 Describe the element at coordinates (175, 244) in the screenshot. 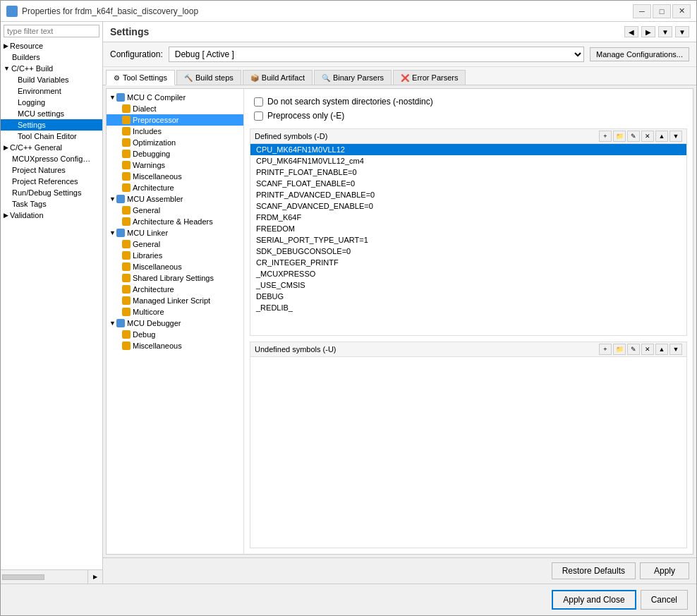

I see `ctree-item-general-linker: General` at that location.